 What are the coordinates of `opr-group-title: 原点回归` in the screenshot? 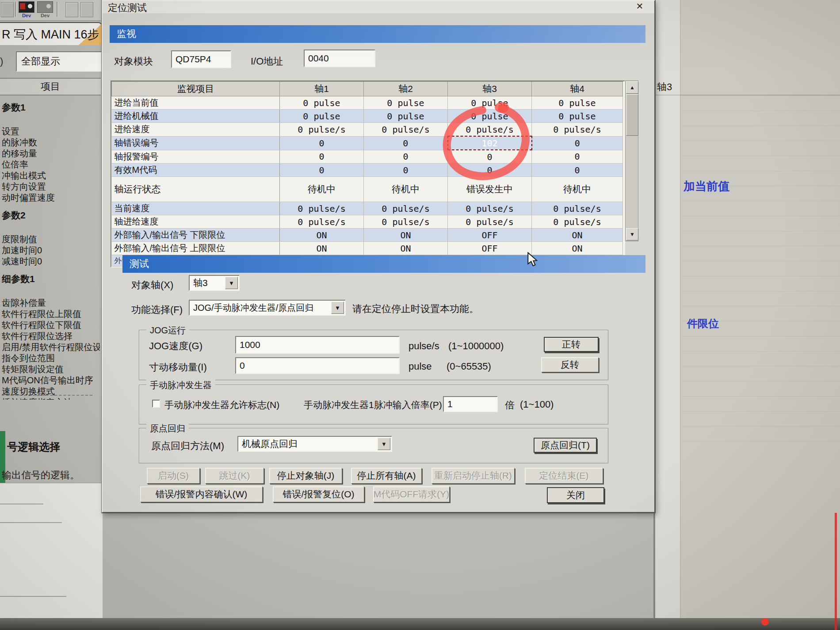 It's located at (168, 429).